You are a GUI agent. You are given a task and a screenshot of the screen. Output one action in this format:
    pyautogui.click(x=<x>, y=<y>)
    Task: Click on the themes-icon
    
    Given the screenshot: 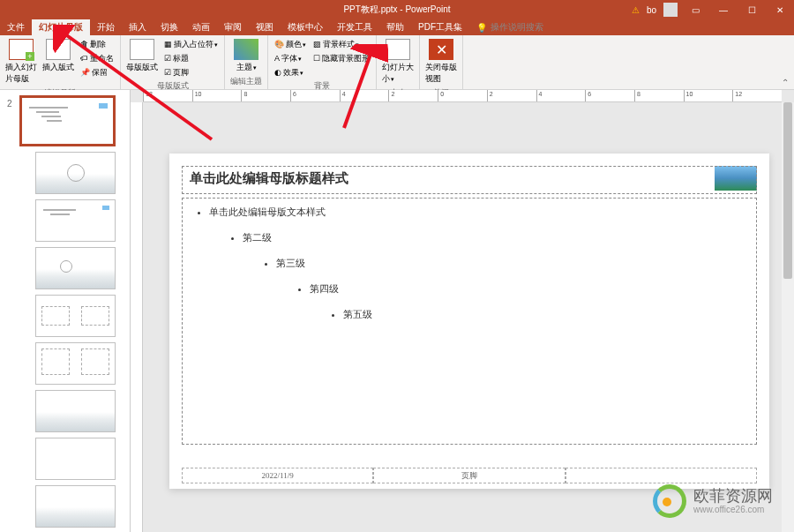 What is the action you would take?
    pyautogui.click(x=246, y=49)
    